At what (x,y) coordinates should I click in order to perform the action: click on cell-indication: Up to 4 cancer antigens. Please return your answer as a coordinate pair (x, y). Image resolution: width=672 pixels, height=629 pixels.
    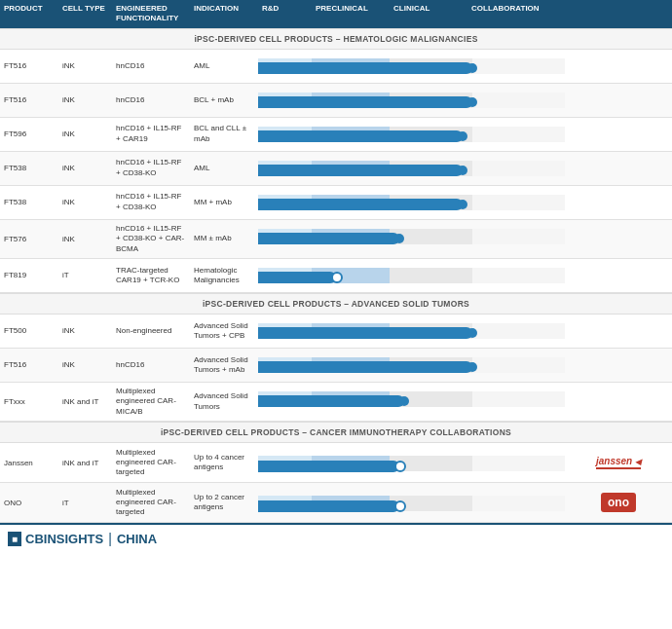
    Looking at the image, I should click on (224, 462).